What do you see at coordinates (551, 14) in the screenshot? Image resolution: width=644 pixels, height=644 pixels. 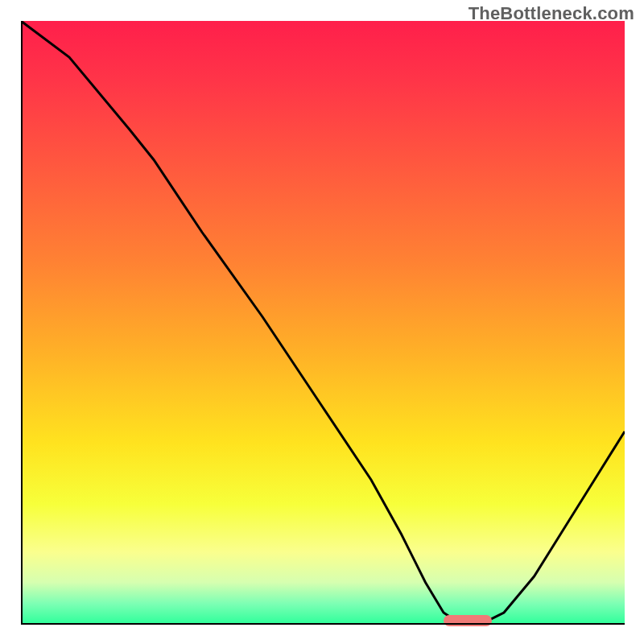 I see `watermark-text: TheBottleneck.com` at bounding box center [551, 14].